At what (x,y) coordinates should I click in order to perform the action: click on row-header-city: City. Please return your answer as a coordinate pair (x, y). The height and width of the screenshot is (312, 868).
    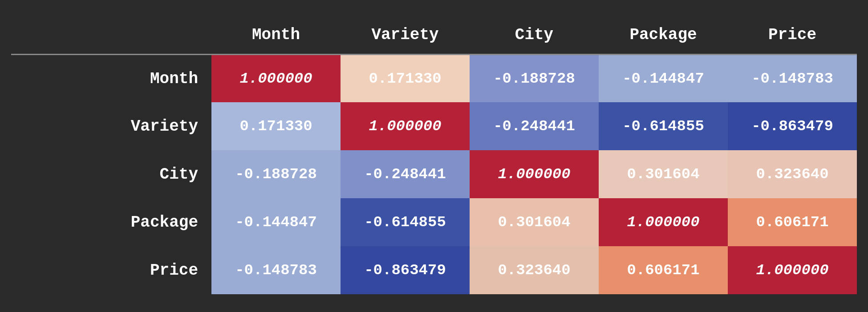
    Looking at the image, I should click on (111, 174).